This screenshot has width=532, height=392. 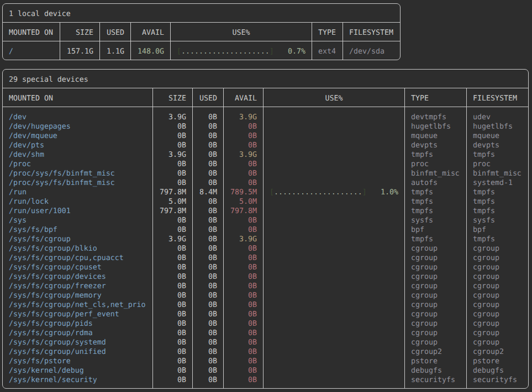 I want to click on column-header-size: SIZE, so click(x=173, y=97).